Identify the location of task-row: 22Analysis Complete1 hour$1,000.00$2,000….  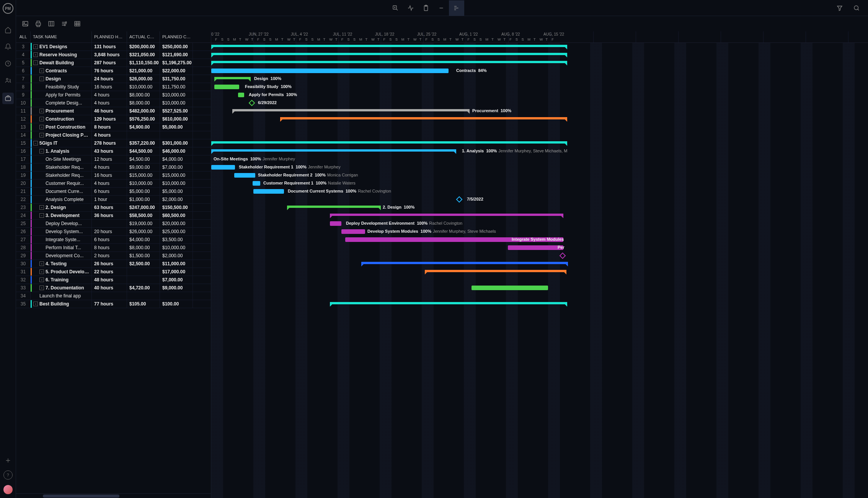
(113, 200).